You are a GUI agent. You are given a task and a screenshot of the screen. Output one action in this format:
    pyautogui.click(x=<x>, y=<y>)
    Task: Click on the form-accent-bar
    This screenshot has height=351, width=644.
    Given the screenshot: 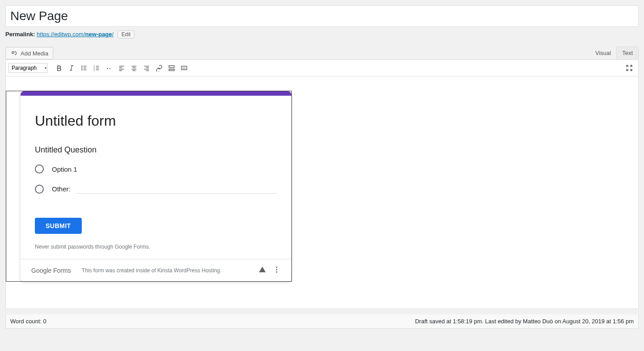 What is the action you would take?
    pyautogui.click(x=156, y=93)
    